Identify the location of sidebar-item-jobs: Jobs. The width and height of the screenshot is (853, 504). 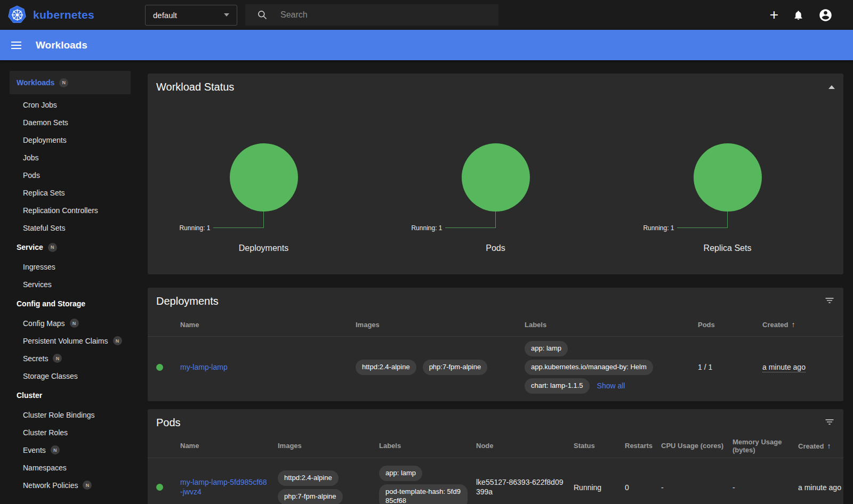
(69, 158).